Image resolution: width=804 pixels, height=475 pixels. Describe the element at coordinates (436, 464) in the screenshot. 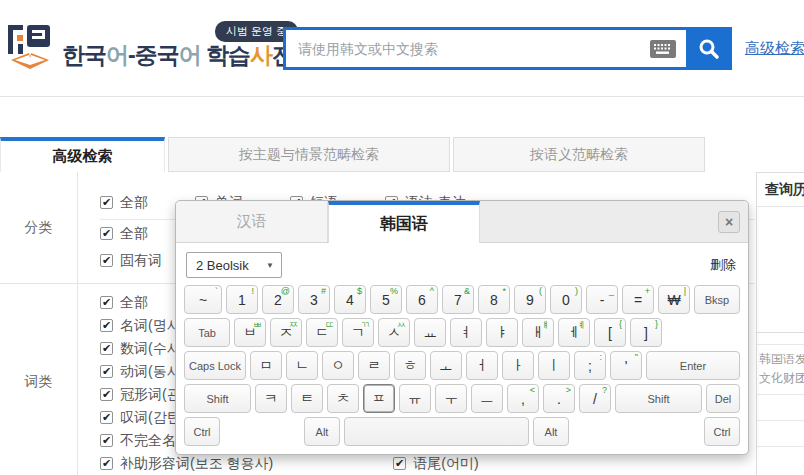

I see `filter-checkbox: ✔语尾(어미)` at that location.